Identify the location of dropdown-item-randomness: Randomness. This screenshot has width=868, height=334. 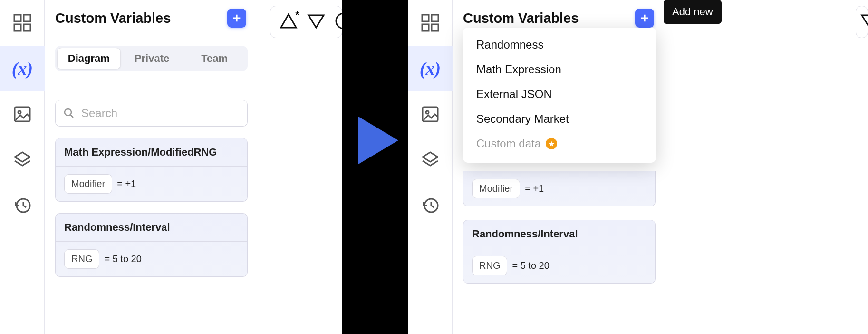
(559, 45).